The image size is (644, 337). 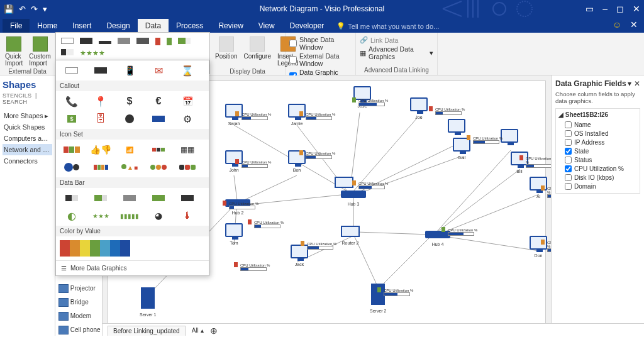 What do you see at coordinates (28, 161) in the screenshot?
I see `connectors: Connectors` at bounding box center [28, 161].